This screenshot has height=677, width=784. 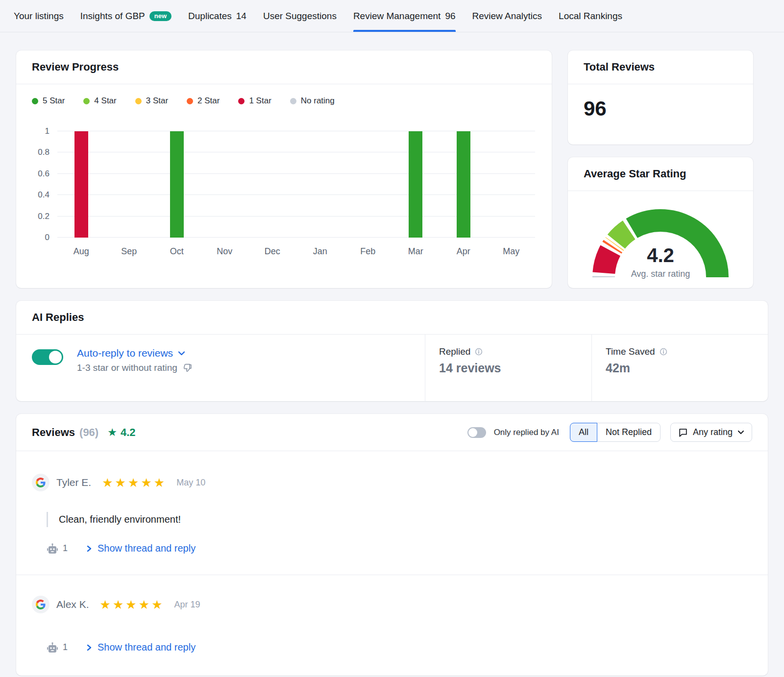 What do you see at coordinates (416, 184) in the screenshot?
I see `bar-mar-5-star` at bounding box center [416, 184].